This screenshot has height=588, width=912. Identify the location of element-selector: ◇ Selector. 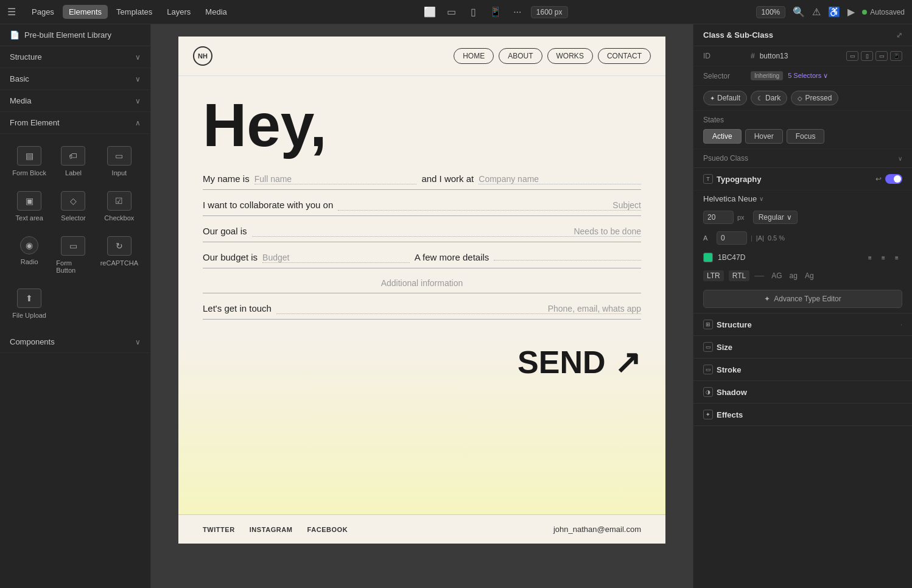
(73, 206).